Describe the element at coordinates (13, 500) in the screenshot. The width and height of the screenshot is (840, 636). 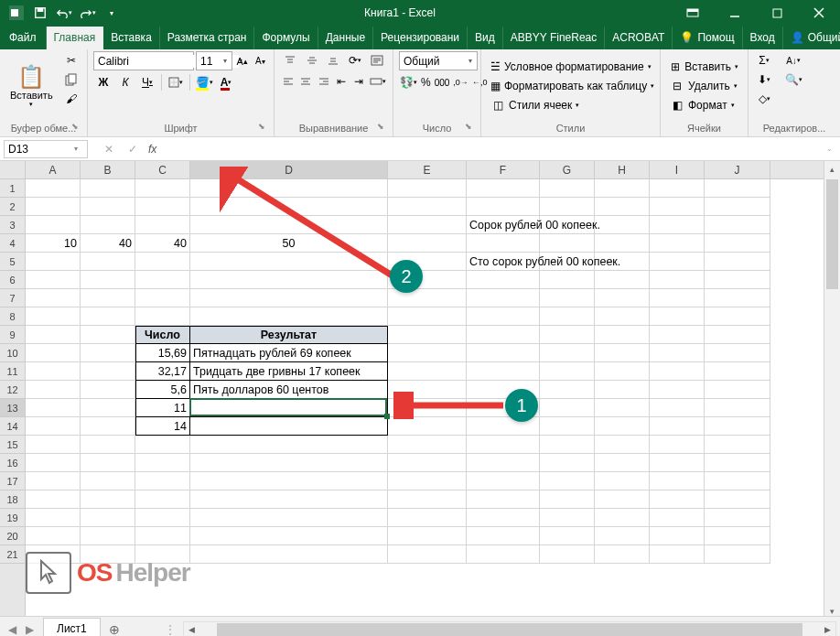
I see `row-header-18: 18` at that location.